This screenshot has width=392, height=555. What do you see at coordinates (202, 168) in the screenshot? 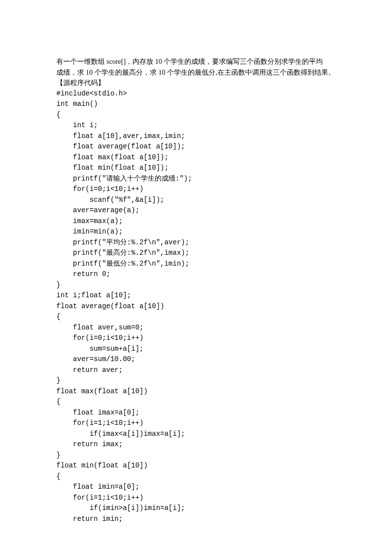
I see `code-line: float min(float a[10]);` at bounding box center [202, 168].